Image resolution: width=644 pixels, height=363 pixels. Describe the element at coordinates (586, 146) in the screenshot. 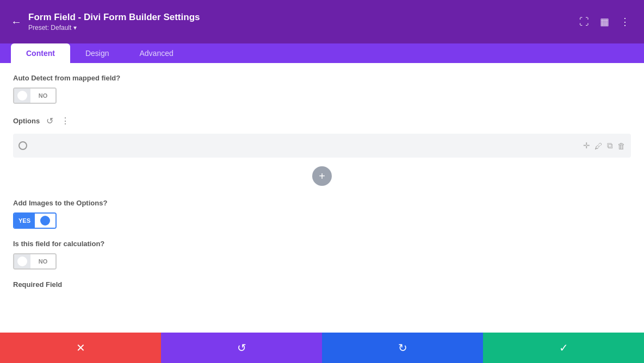

I see `move-icon: ✛` at that location.